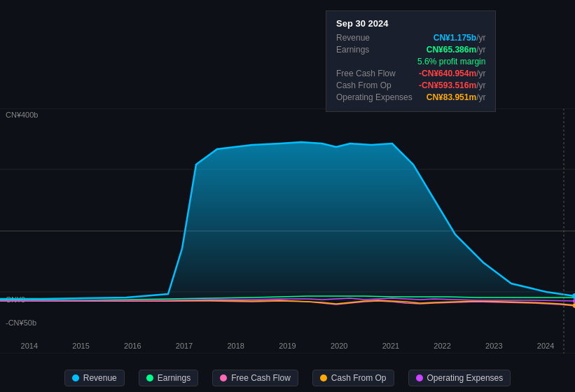  I want to click on legend-revenue-label: Revenue, so click(100, 378).